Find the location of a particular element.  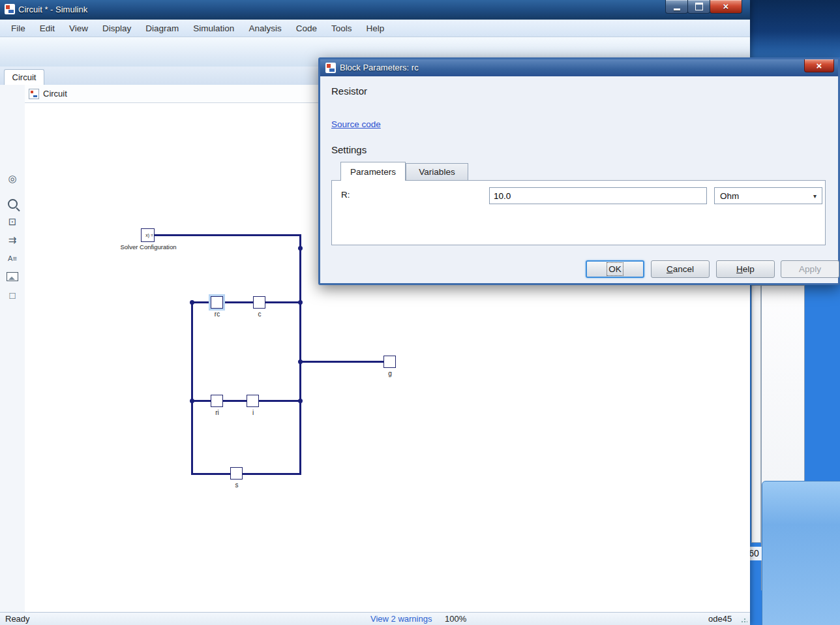

block-c is located at coordinates (260, 303).